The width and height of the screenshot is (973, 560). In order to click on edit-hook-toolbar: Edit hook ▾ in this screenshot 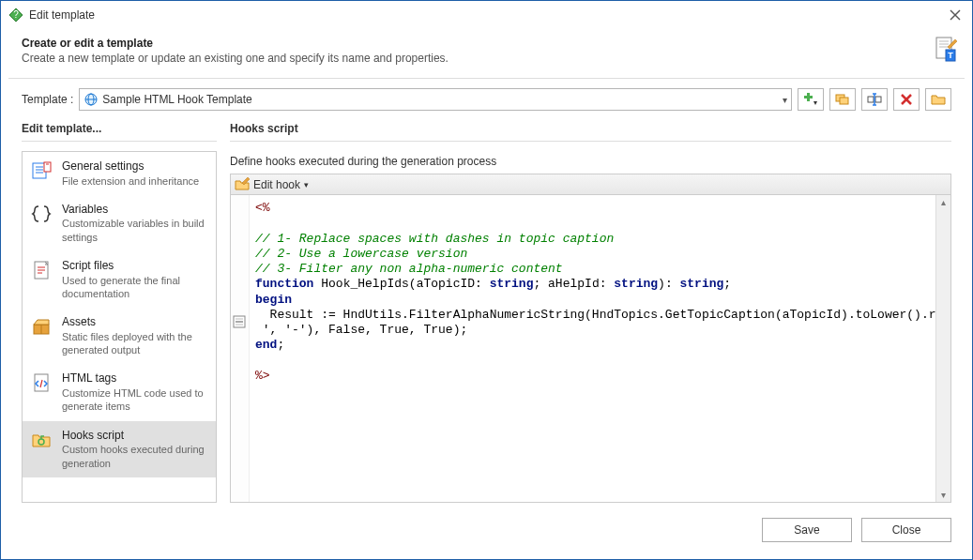, I will do `click(591, 184)`.